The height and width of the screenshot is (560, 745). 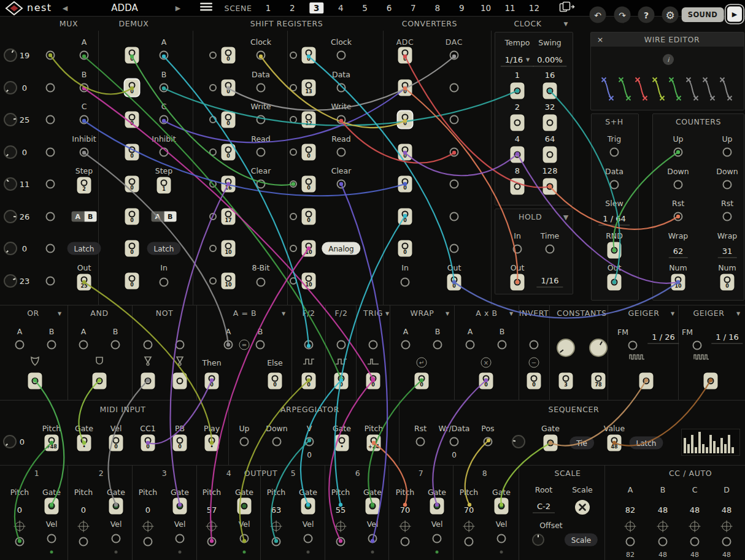 I want to click on scene-10: 10, so click(x=486, y=8).